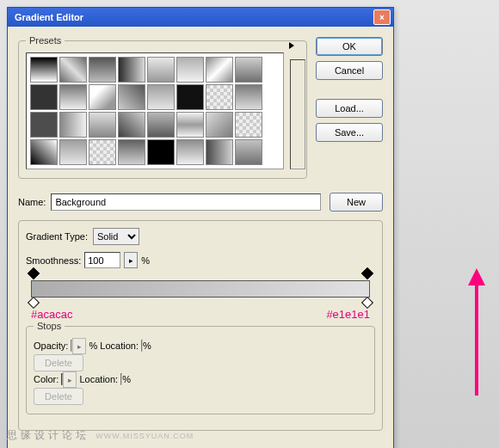 This screenshot has width=499, height=448. What do you see at coordinates (98, 379) in the screenshot?
I see `color-location-label: Location:` at bounding box center [98, 379].